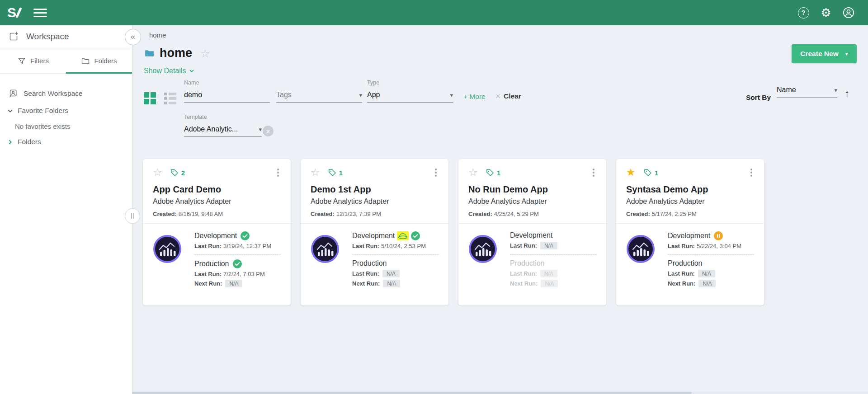 This screenshot has width=868, height=394. I want to click on tab-folders: Folders, so click(99, 61).